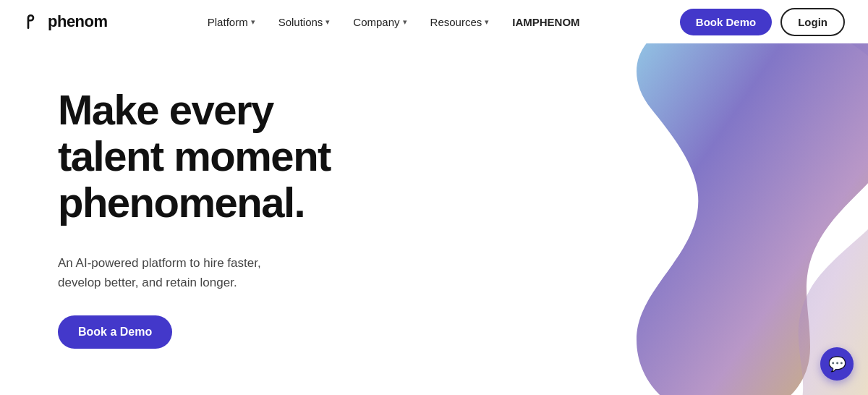  I want to click on logo-text: phenom, so click(78, 22).